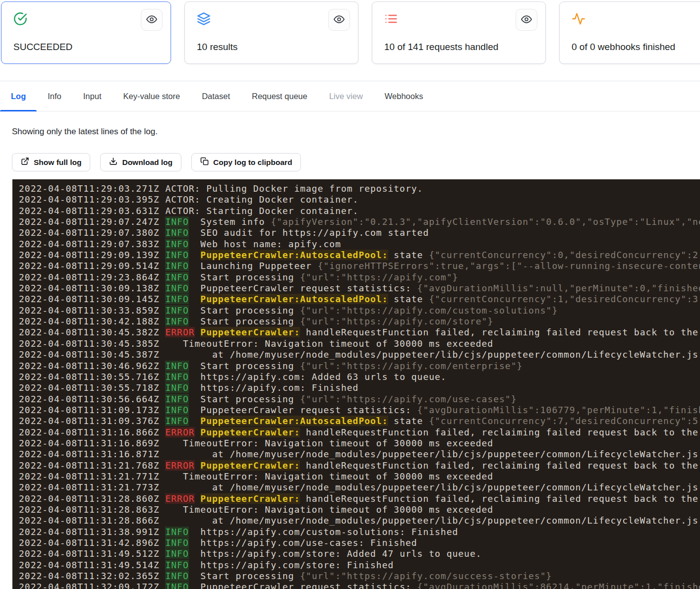 Image resolution: width=700 pixels, height=589 pixels. What do you see at coordinates (630, 33) in the screenshot?
I see `status-card-webhooks: 0 of 0 webhooks finished` at bounding box center [630, 33].